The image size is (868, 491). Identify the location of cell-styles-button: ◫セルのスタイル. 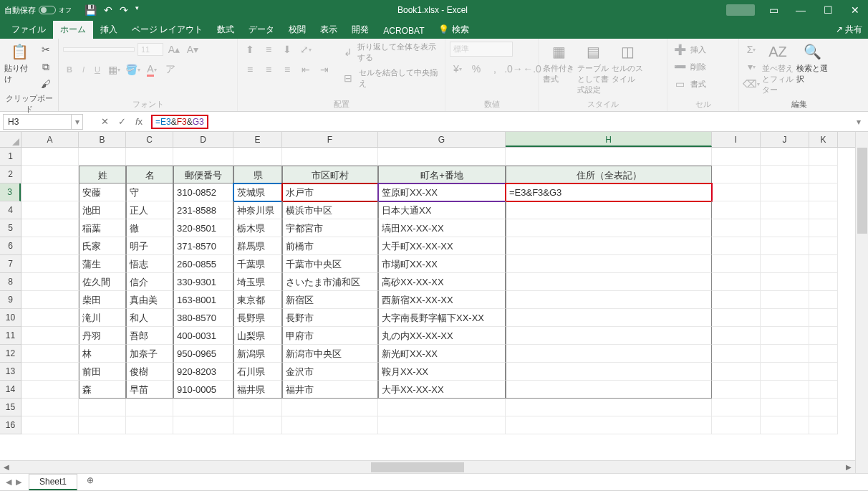
(627, 63).